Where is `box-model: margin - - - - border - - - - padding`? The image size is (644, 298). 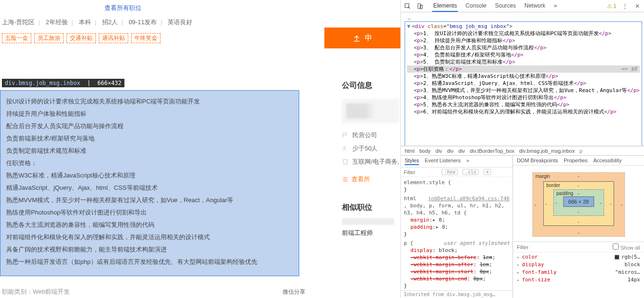 box-model: margin - - - - border - - - - padding is located at coordinates (578, 204).